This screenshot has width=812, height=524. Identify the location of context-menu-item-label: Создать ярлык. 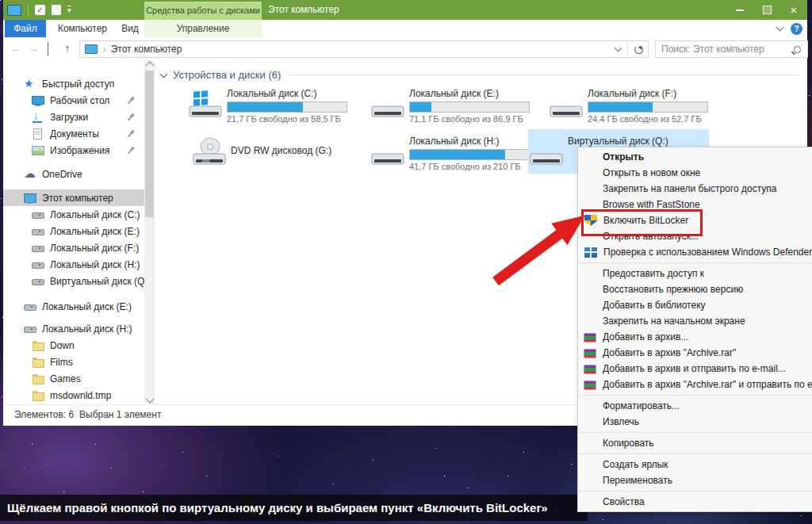
(636, 465).